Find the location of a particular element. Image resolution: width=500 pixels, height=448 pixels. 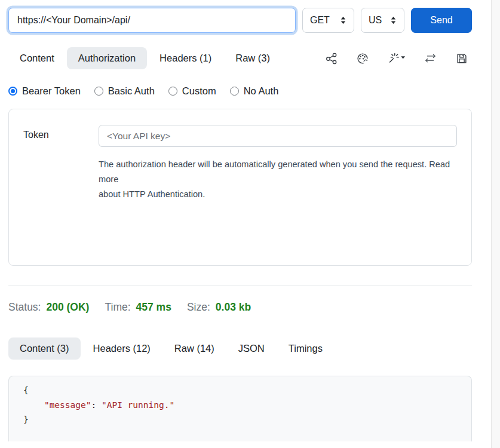

response-body: { "message": "API running." } is located at coordinates (240, 409).